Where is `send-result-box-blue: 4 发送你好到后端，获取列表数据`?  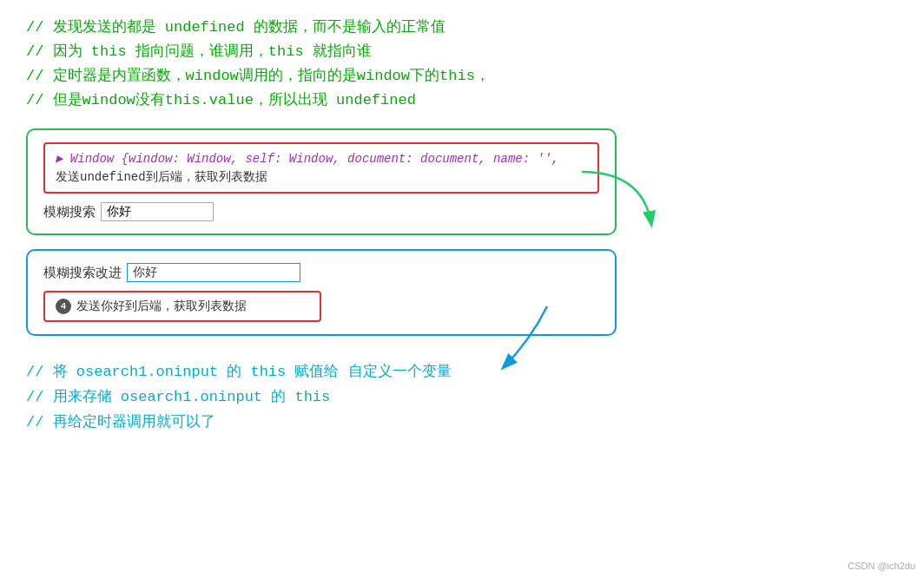 send-result-box-blue: 4 发送你好到后端，获取列表数据 is located at coordinates (182, 306).